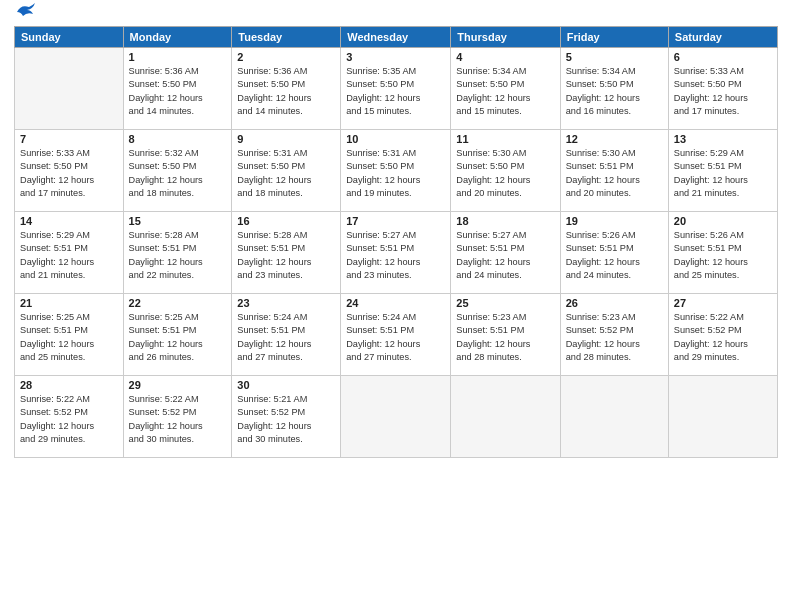  What do you see at coordinates (506, 253) in the screenshot?
I see `calendar-cell: 18Sunrise: 5:27 AM Sunset: 5:51 PM Dayli…` at bounding box center [506, 253].